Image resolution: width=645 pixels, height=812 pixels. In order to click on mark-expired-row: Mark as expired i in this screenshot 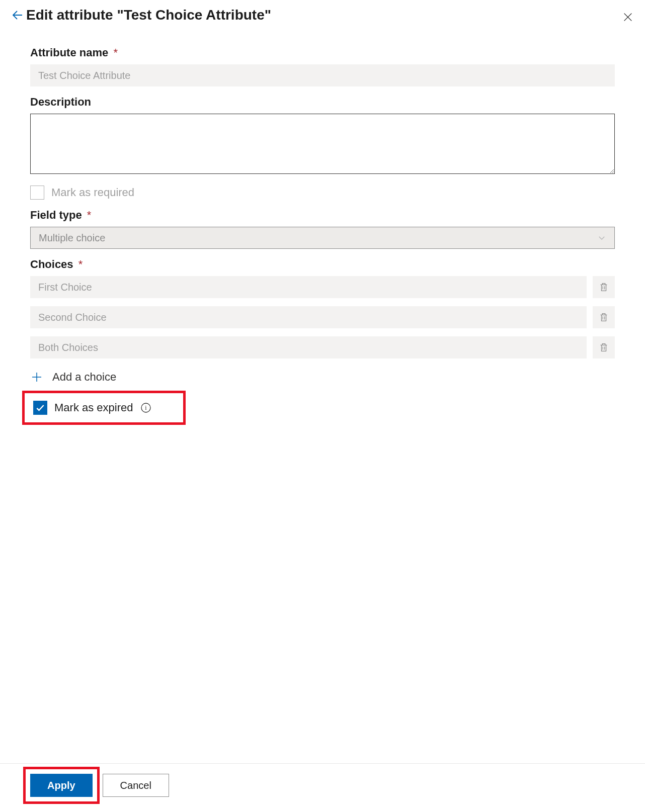, I will do `click(95, 408)`.